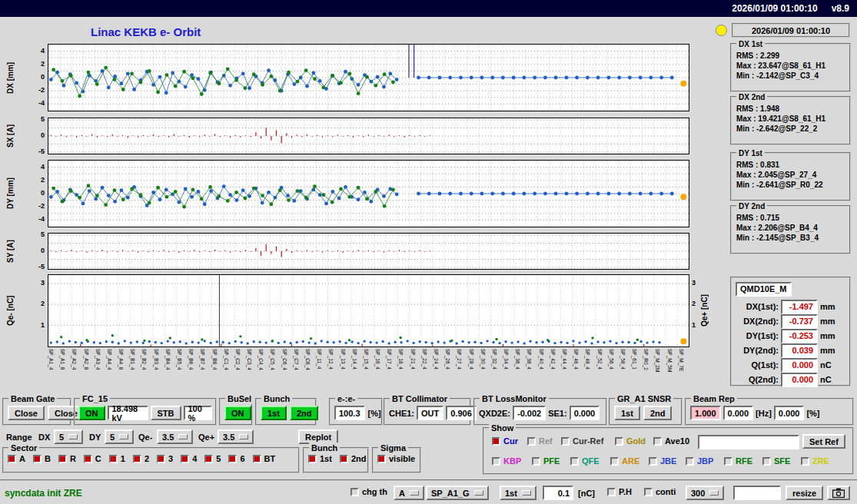 The image size is (857, 504). What do you see at coordinates (26, 413) in the screenshot?
I see `beam-gate-close-button-1: Close` at bounding box center [26, 413].